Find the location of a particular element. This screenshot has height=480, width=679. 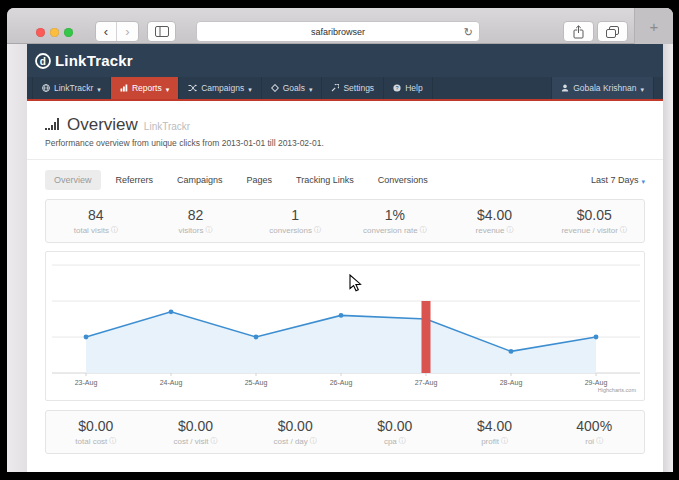

nav-item-reports: Reports ▾ is located at coordinates (145, 88).